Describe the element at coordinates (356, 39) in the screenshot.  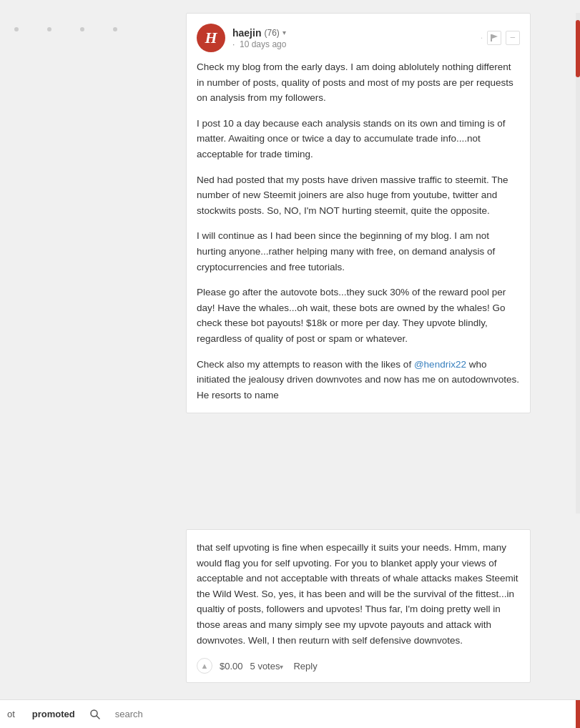
I see `comment-meta: haejin (76) ▾ · 10 days ago` at that location.